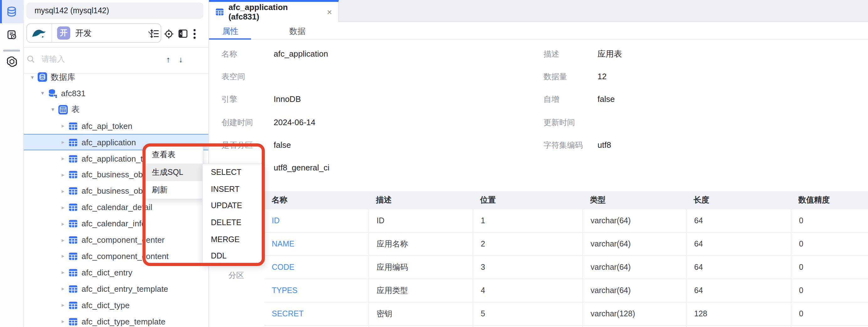  Describe the element at coordinates (566, 244) in the screenshot. I see `table-row: NAME应用名称2varchar(64)640` at that location.